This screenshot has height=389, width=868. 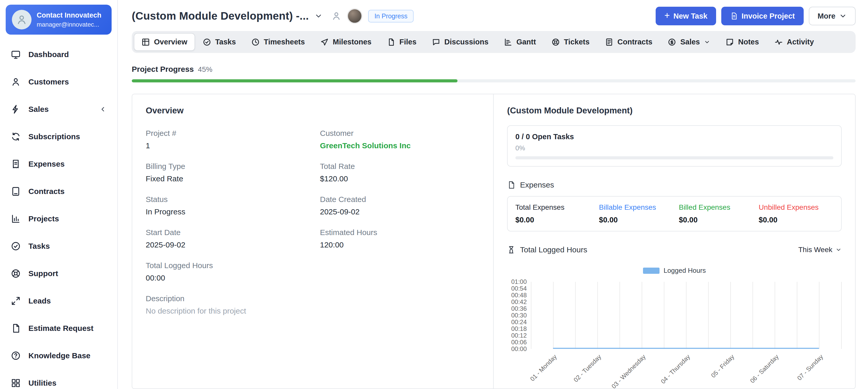 What do you see at coordinates (555, 214) in the screenshot?
I see `expense-total: Total Expenses $0.00` at bounding box center [555, 214].